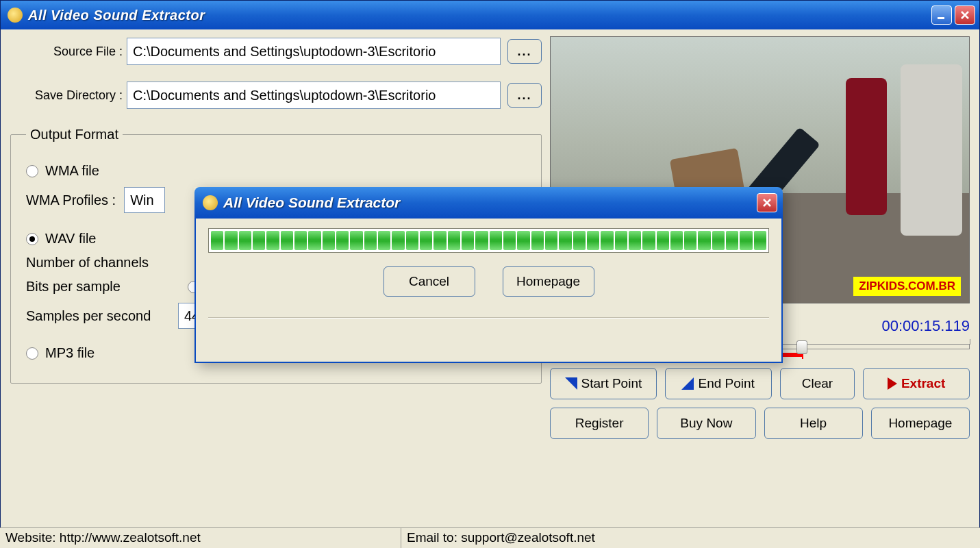 The height and width of the screenshot is (548, 980). Describe the element at coordinates (920, 423) in the screenshot. I see `homepage-button: Homepage` at that location.